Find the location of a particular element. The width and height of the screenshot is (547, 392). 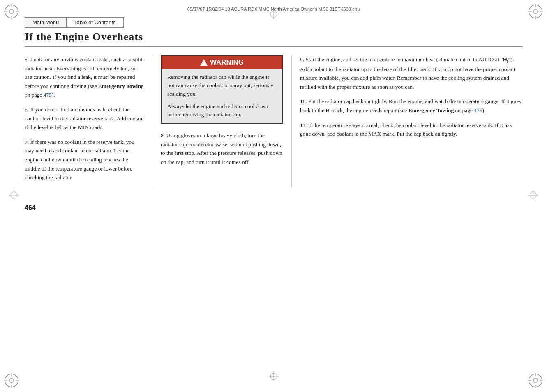

table-of-contents-button: Table of Contents is located at coordinates (95, 22).